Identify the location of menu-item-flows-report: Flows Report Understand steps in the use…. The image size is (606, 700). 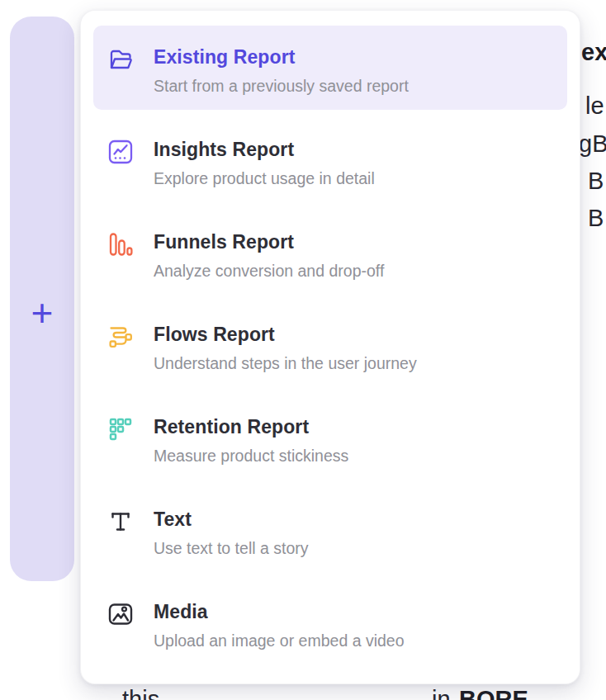
(330, 345).